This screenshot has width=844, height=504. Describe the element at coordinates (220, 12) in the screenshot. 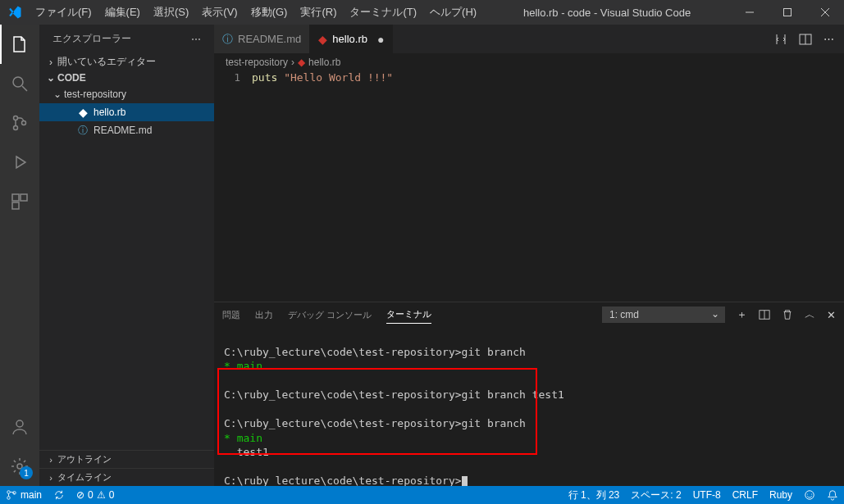

I see `menu-view: 表示(V)` at that location.